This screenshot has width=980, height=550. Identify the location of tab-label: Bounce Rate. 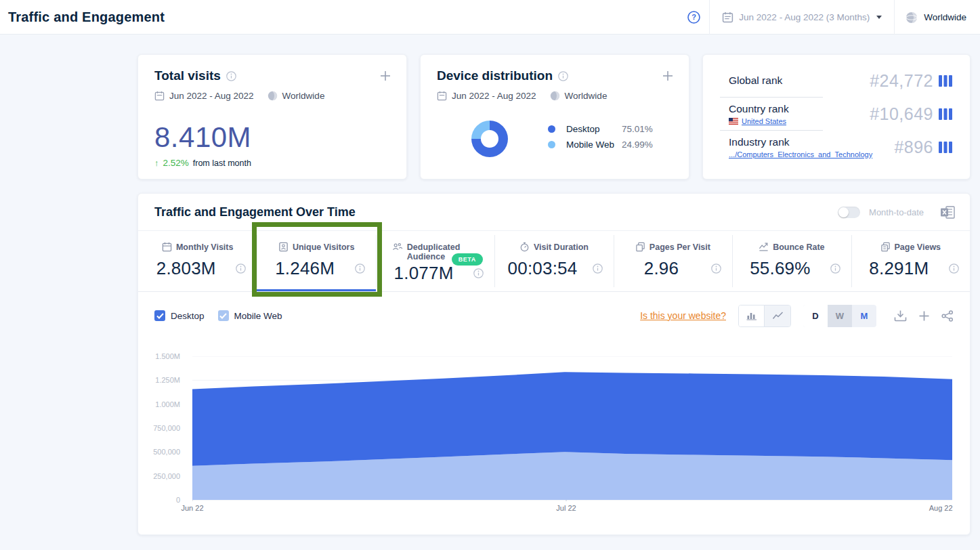
(798, 247).